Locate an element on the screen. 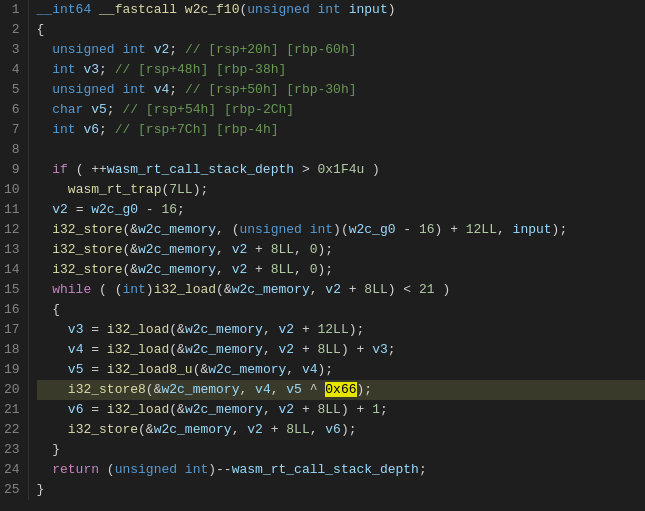 This screenshot has height=511, width=645. ln-20: 20 is located at coordinates (12, 390).